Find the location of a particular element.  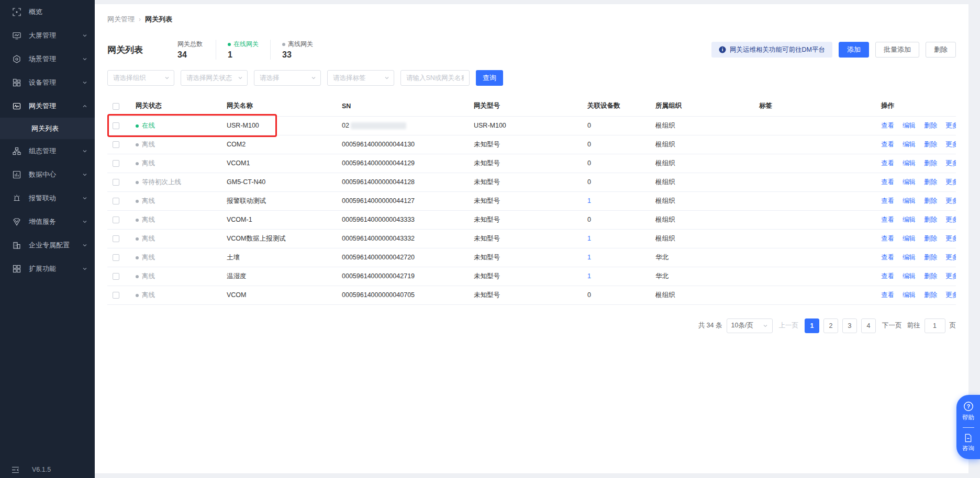

dm-platform-notice: i 网关运维相关功能可前往DM平台 is located at coordinates (772, 50).